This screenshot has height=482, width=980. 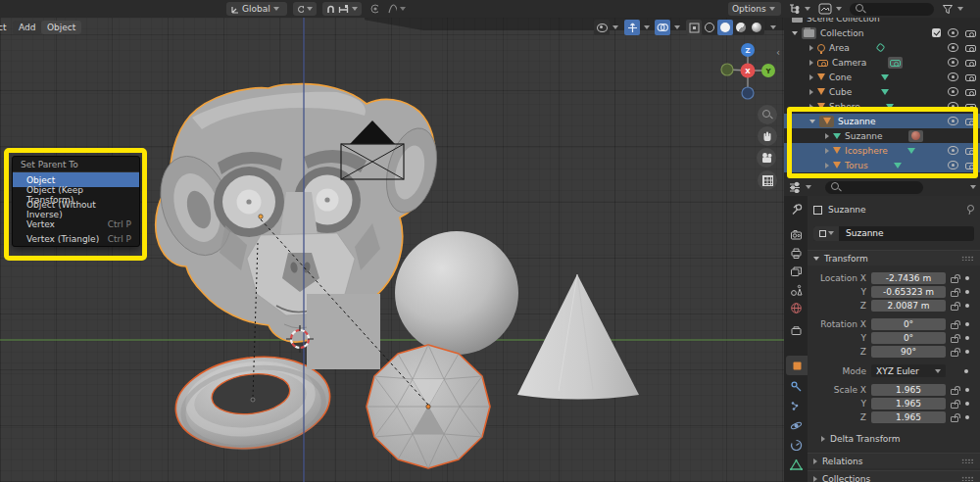 I want to click on shading-solid-button, so click(x=725, y=27).